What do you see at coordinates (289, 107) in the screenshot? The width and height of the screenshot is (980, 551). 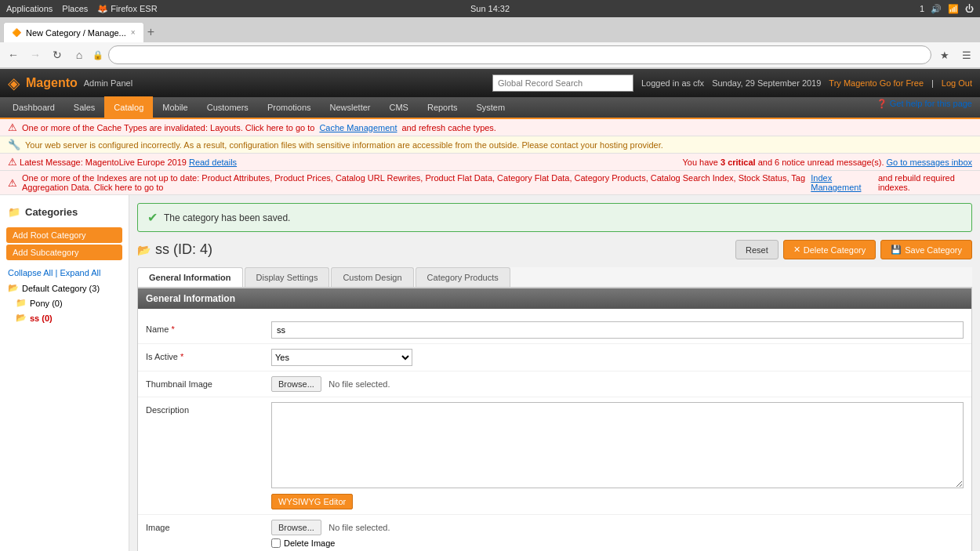 I see `nav-promotions: Promotions` at bounding box center [289, 107].